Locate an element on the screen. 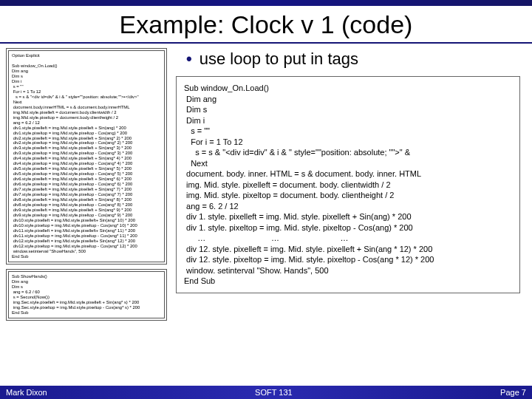 This screenshot has height=399, width=532. bullet-line: •use loop to put in tags is located at coordinates (356, 59).